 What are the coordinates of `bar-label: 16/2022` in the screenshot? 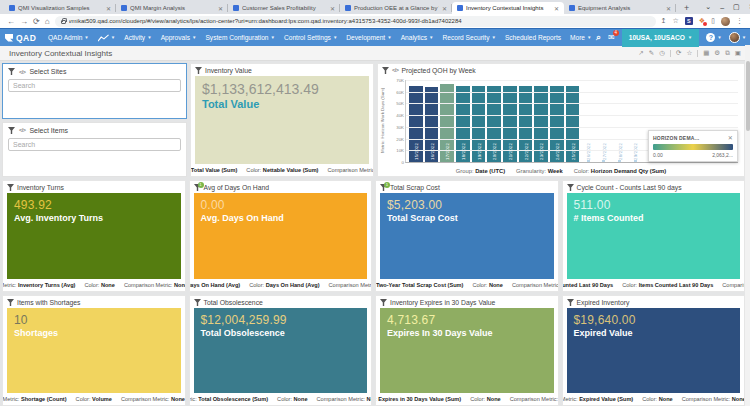 It's located at (432, 152).